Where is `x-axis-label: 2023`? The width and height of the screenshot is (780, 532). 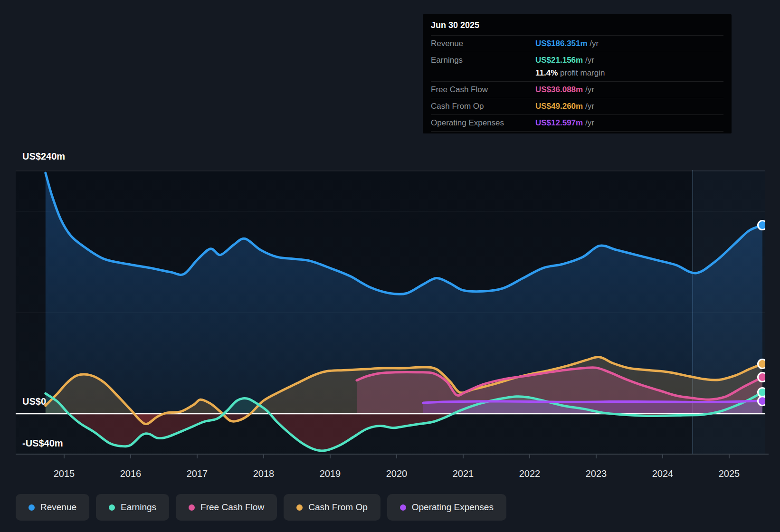 x-axis-label: 2023 is located at coordinates (597, 474).